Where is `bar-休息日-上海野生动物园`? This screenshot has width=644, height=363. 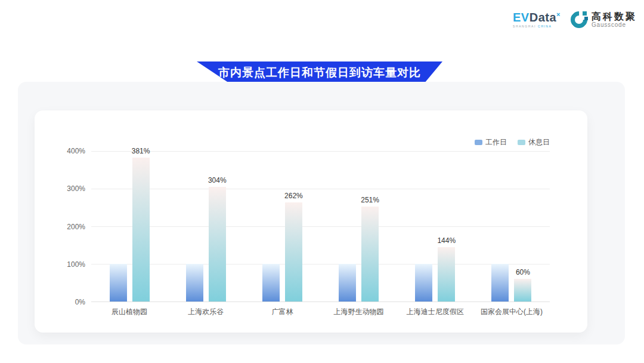
bar-休息日-上海野生动物园 is located at coordinates (370, 254).